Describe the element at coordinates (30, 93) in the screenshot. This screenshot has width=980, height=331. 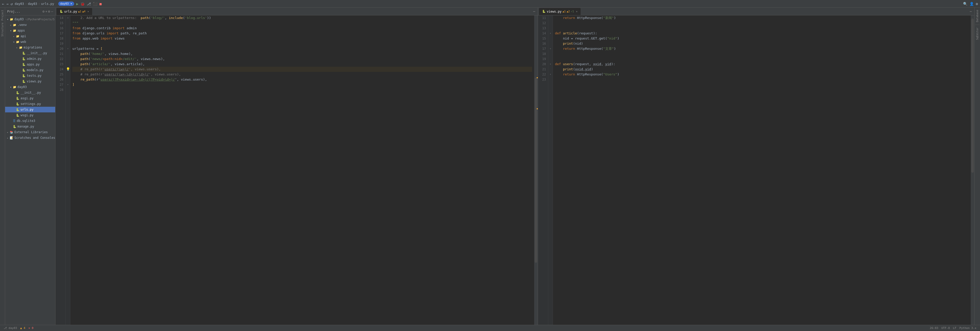
I see `tree-item-day03-init: ▸ 🐍 __init__.py` at that location.